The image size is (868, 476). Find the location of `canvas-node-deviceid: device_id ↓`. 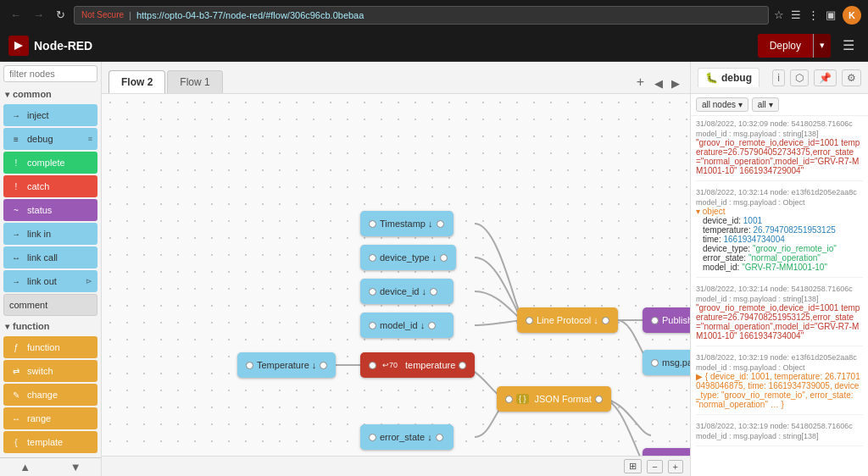

canvas-node-deviceid: device_id ↓ is located at coordinates (407, 291).